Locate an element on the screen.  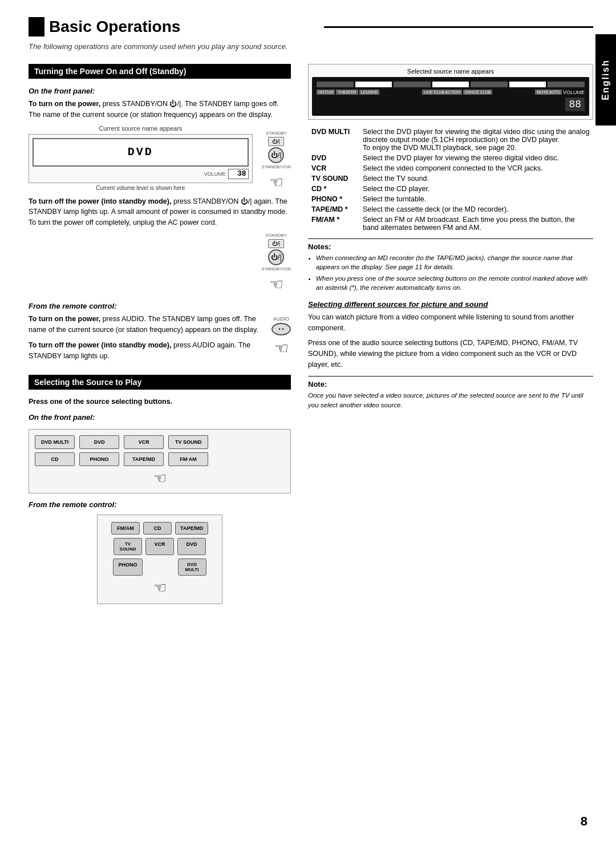
source-desc-dvd: Select the DVD player for viewing the st… is located at coordinates (476, 158).